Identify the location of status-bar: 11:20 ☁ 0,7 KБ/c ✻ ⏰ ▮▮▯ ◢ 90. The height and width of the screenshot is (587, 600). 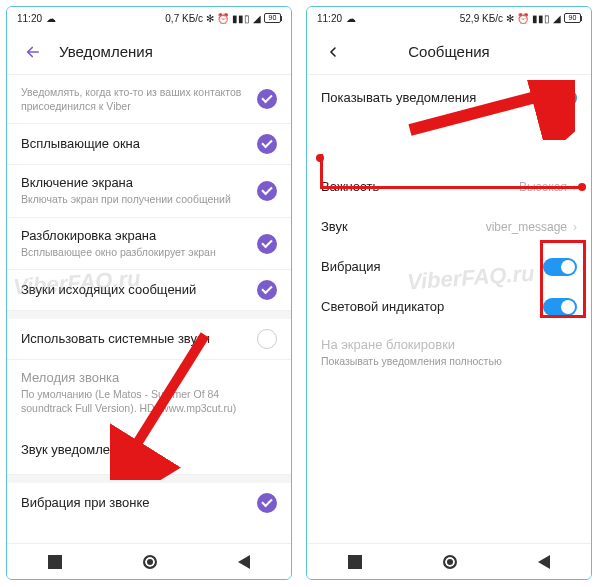
(149, 18).